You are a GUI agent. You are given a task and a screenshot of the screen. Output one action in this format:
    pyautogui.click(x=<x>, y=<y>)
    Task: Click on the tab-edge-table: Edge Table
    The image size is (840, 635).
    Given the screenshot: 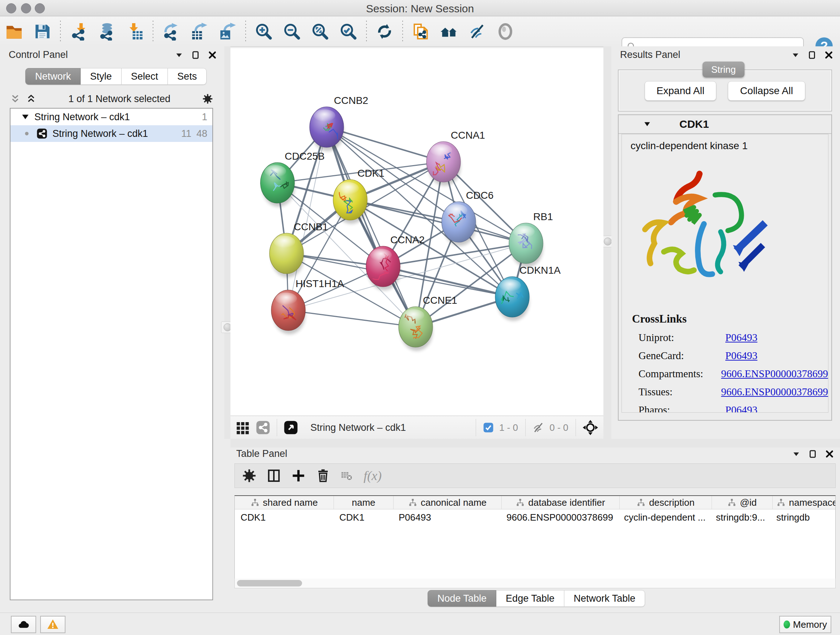 What is the action you would take?
    pyautogui.click(x=530, y=599)
    